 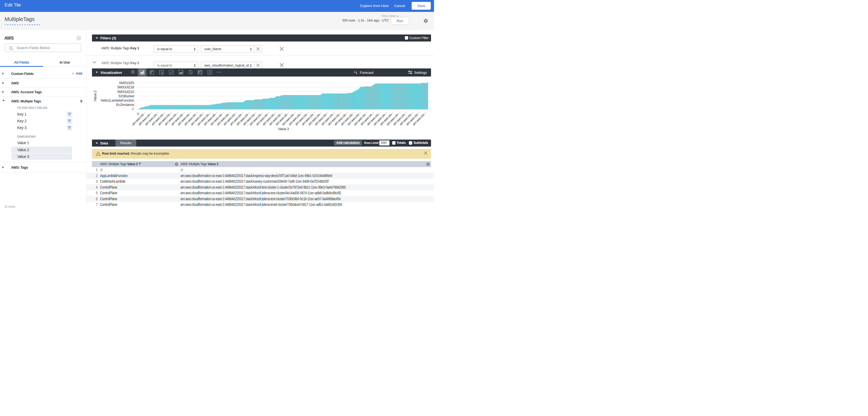 What do you see at coordinates (125, 105) in the screenshot?
I see `svg-text: Ec2Instance` at bounding box center [125, 105].